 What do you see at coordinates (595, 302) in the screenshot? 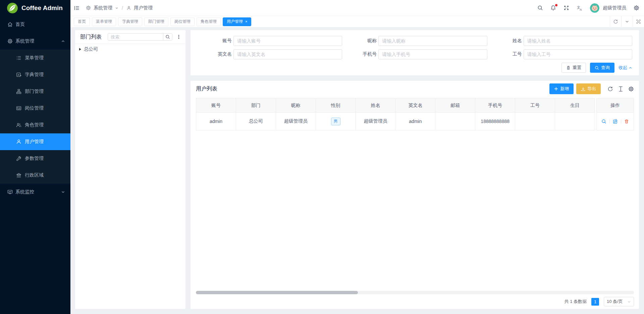
I see `page-1-button: 1` at bounding box center [595, 302].